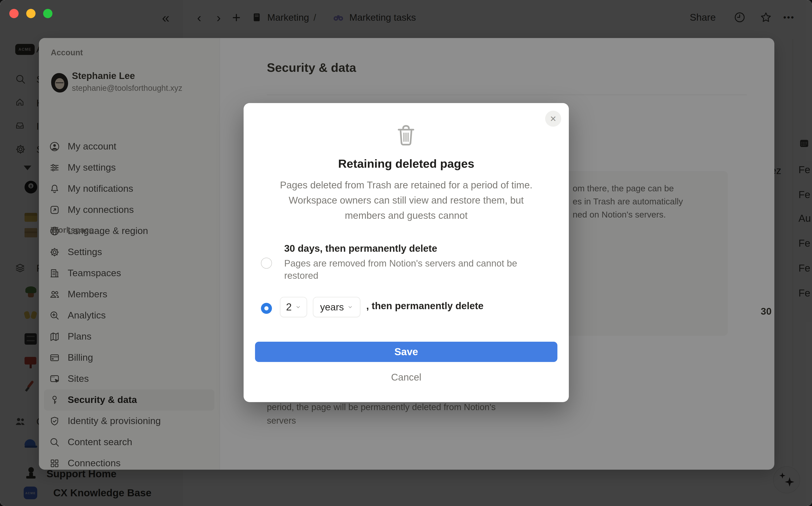  Describe the element at coordinates (401, 276) in the screenshot. I see `option-description-line: restored` at that location.